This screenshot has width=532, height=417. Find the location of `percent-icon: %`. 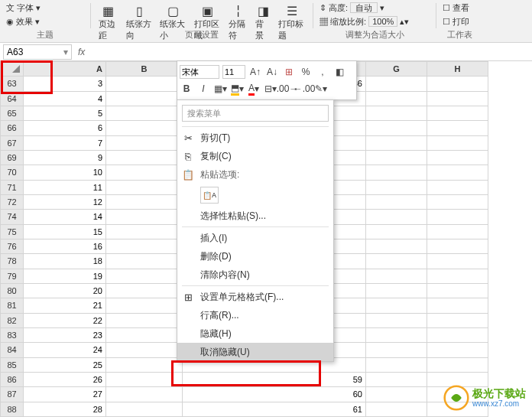

percent-icon: % is located at coordinates (306, 72).